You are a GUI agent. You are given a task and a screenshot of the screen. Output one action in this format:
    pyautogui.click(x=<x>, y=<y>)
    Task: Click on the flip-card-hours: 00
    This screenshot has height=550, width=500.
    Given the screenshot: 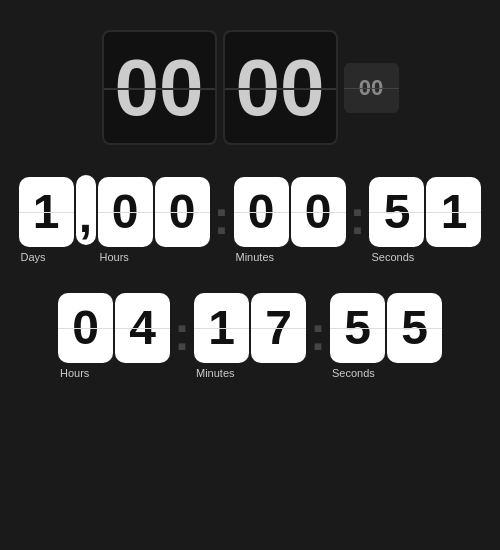 What is the action you would take?
    pyautogui.click(x=160, y=88)
    